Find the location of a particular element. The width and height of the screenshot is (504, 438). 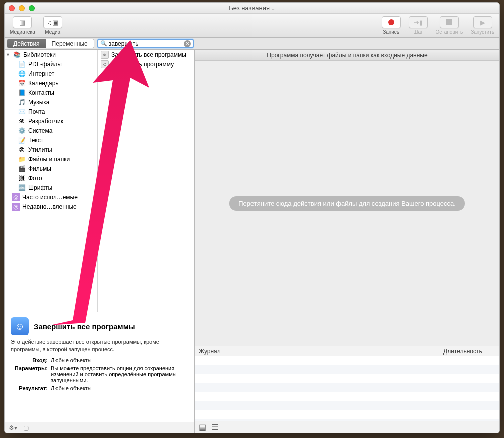

category-icon: 📁 is located at coordinates (22, 159).